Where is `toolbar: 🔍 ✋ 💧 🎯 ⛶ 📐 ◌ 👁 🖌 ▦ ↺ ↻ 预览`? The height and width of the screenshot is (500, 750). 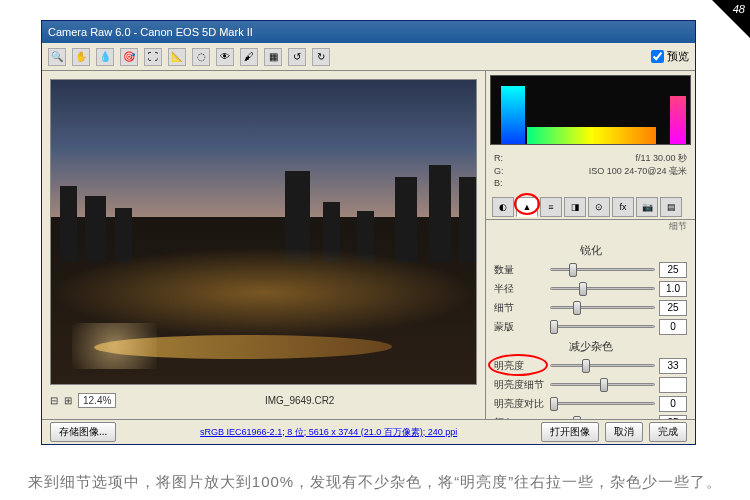 toolbar: 🔍 ✋ 💧 🎯 ⛶ 📐 ◌ 👁 🖌 ▦ ↺ ↻ 预览 is located at coordinates (368, 57).